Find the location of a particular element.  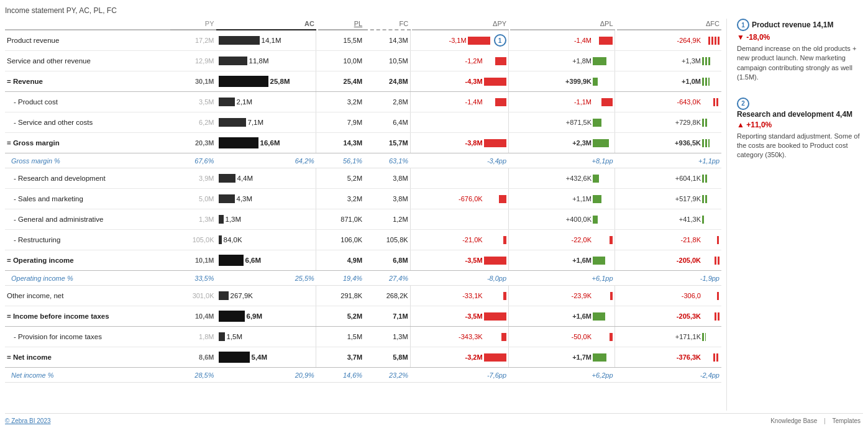

ac-bar-container: 4,4M is located at coordinates (267, 178).